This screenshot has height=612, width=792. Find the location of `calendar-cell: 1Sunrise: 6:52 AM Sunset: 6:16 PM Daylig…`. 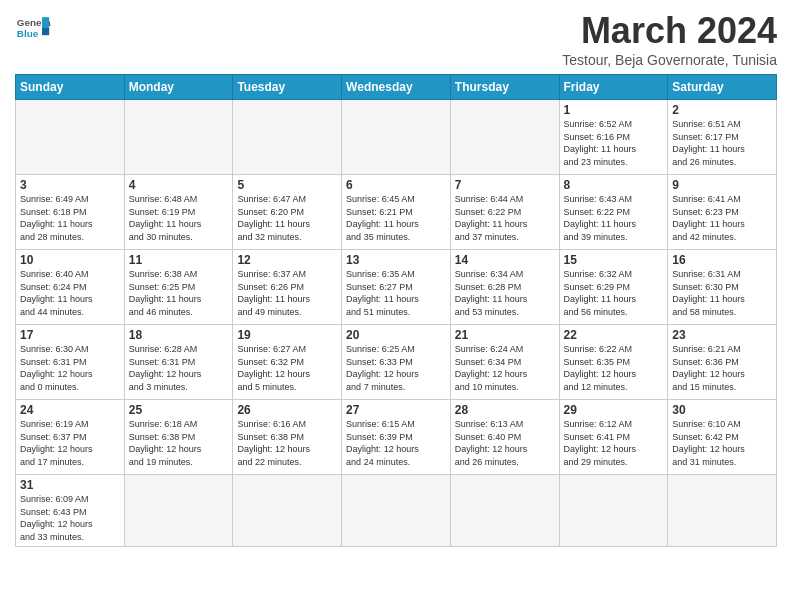

calendar-cell: 1Sunrise: 6:52 AM Sunset: 6:16 PM Daylig… is located at coordinates (614, 138).